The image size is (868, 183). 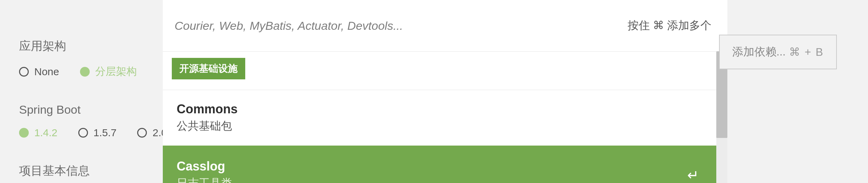 I want to click on add-dependency-shortcut: ⌘ + B, so click(x=806, y=52).